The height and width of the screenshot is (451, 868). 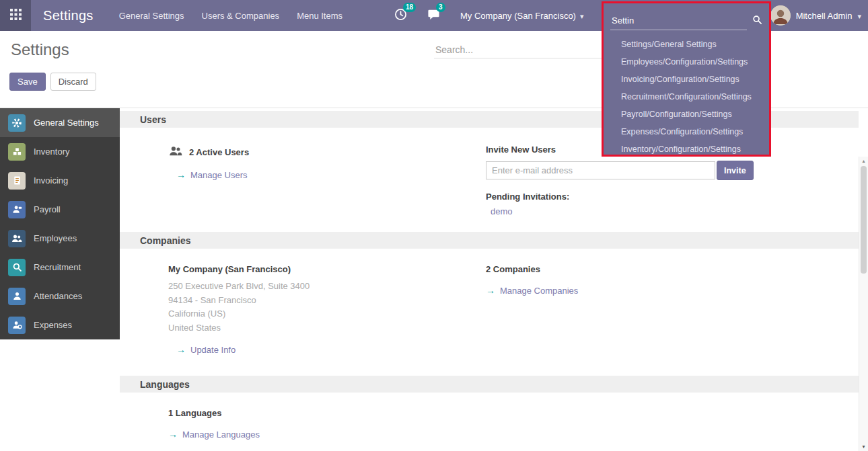 I want to click on sidebar-item-inventory: Inventory, so click(x=60, y=152).